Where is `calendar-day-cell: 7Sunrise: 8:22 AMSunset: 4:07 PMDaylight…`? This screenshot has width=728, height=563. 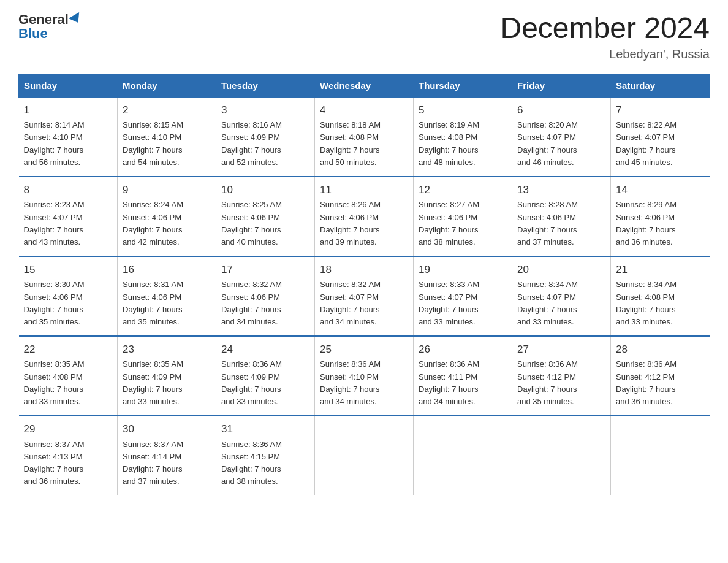
calendar-day-cell: 7Sunrise: 8:22 AMSunset: 4:07 PMDaylight… is located at coordinates (661, 137).